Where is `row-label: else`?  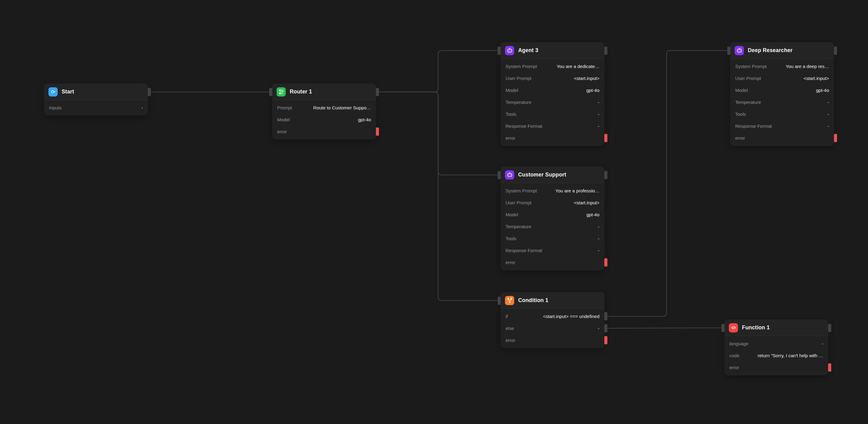
row-label: else is located at coordinates (510, 328).